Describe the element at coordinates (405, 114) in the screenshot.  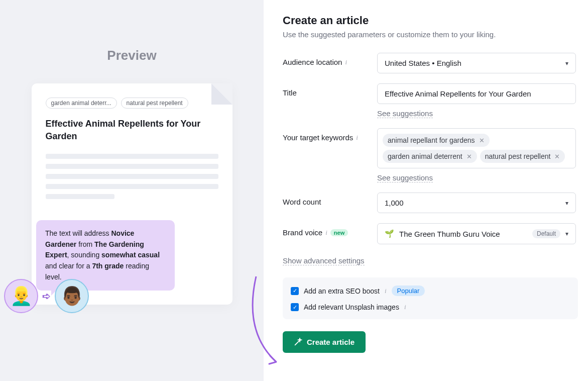
I see `title-suggestions-link: See suggestions` at that location.